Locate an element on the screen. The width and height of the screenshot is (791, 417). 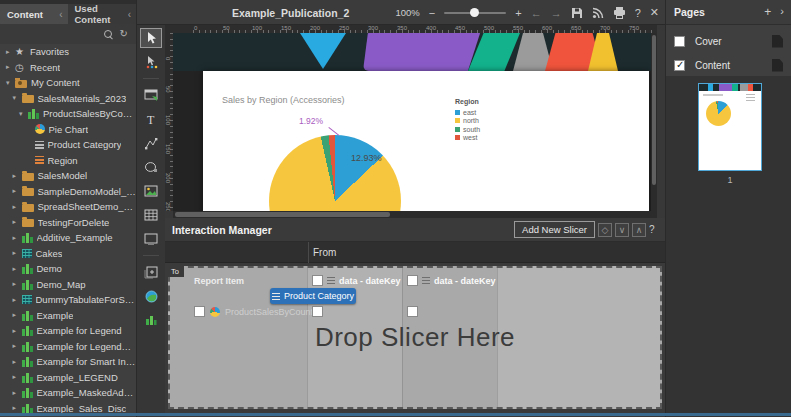
refresh-icon: ↻ is located at coordinates (124, 34).